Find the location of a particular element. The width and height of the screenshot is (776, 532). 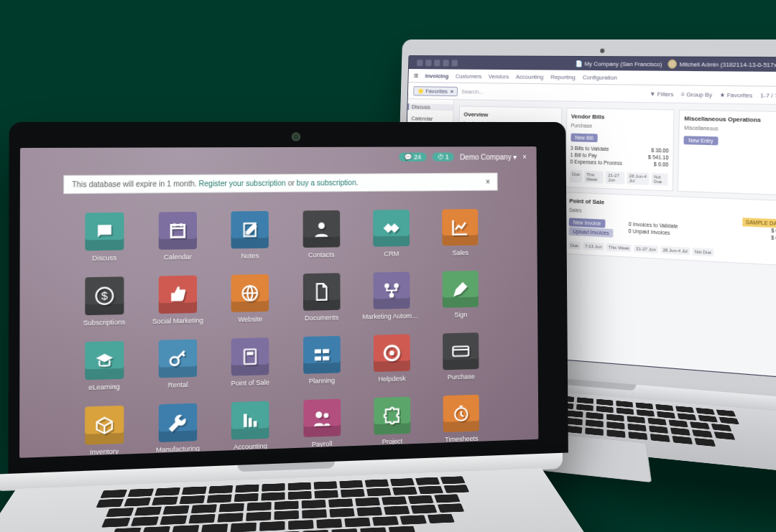

new-invoice-button: New Invoice is located at coordinates (586, 223).